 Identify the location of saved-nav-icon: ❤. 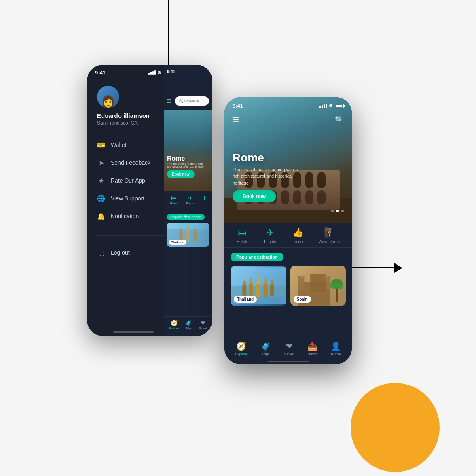
(290, 346).